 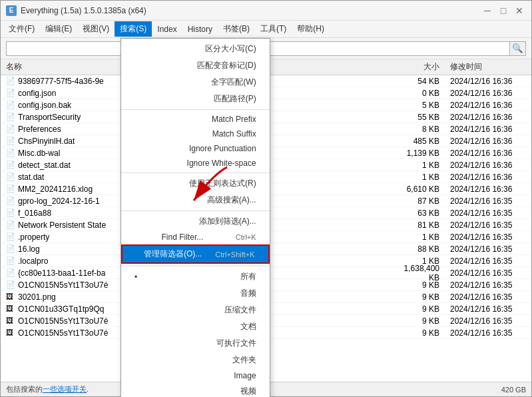 I want to click on dropdown-menu-item: Ignore White-space, so click(x=196, y=163).